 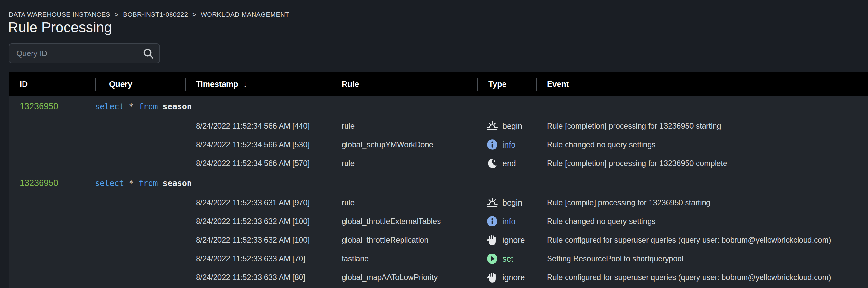 What do you see at coordinates (404, 259) in the screenshot?
I see `rule-cell: fastlane` at bounding box center [404, 259].